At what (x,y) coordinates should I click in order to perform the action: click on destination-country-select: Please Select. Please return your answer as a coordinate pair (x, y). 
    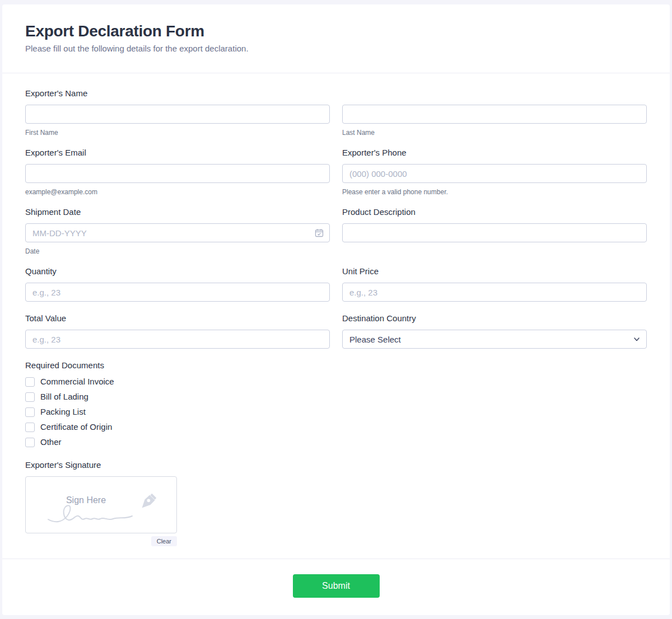
    Looking at the image, I should click on (494, 339).